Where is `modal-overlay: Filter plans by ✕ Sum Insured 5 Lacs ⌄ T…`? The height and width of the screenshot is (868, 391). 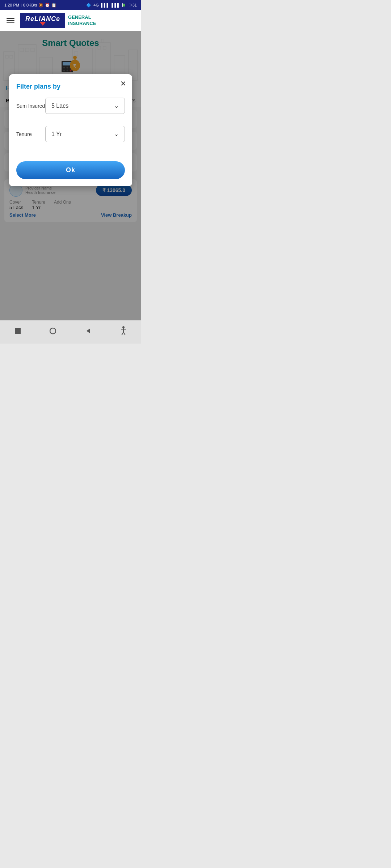 modal-overlay: Filter plans by ✕ Sum Insured 5 Lacs ⌄ T… is located at coordinates (71, 175).